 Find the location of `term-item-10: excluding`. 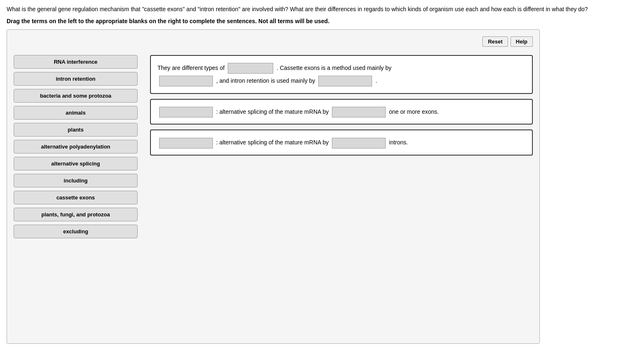

term-item-10: excluding is located at coordinates (76, 232).